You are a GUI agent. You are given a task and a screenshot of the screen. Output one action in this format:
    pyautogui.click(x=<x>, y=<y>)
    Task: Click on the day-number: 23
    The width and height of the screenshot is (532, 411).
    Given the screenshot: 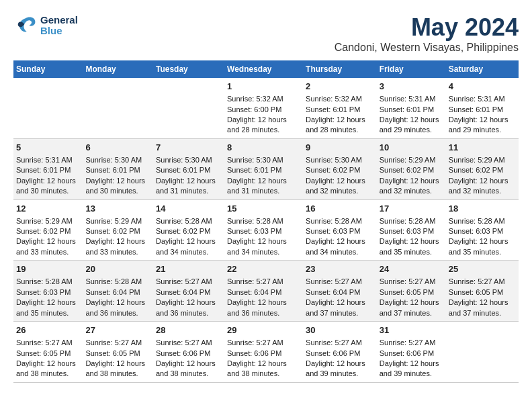 What is the action you would take?
    pyautogui.click(x=340, y=269)
    